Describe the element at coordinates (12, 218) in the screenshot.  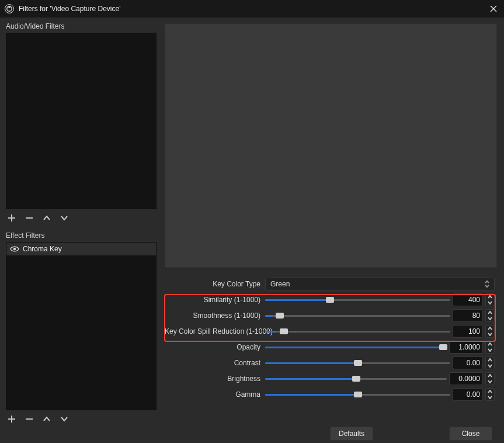
I see `add-filter-button` at that location.